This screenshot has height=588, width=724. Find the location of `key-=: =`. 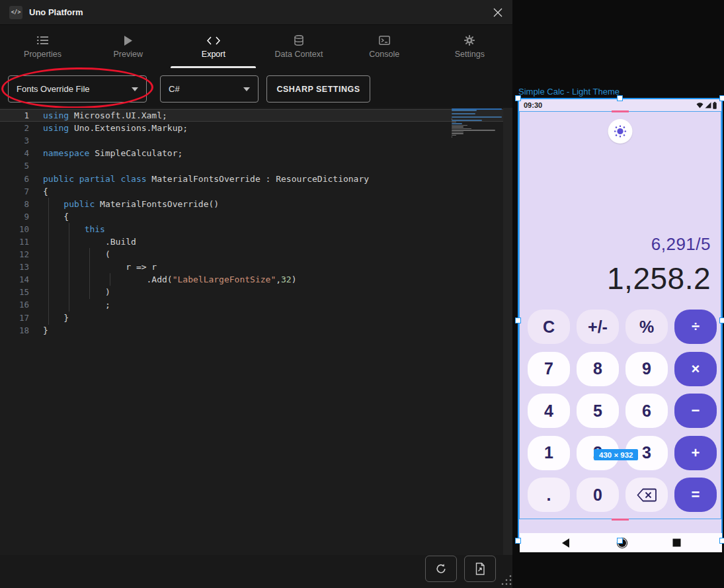

key-=: = is located at coordinates (696, 495).